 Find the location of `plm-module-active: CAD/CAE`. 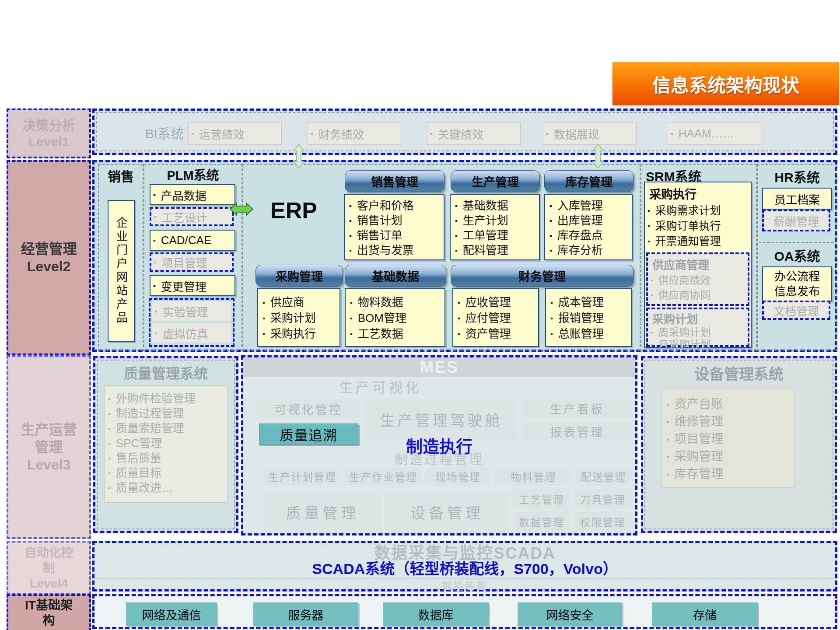

plm-module-active: CAD/CAE is located at coordinates (192, 240).